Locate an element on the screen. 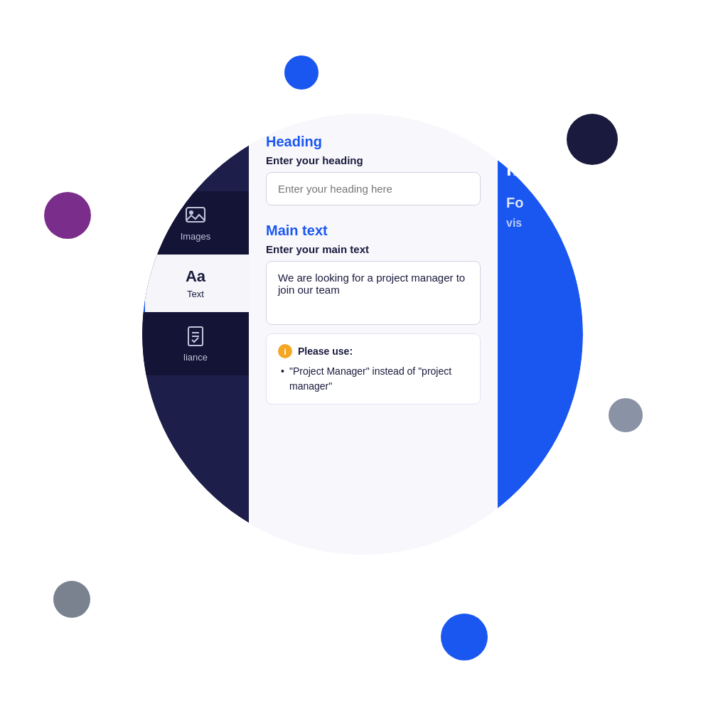 Image resolution: width=728 pixels, height=728 pixels. info-box-title: Please use: is located at coordinates (326, 351).